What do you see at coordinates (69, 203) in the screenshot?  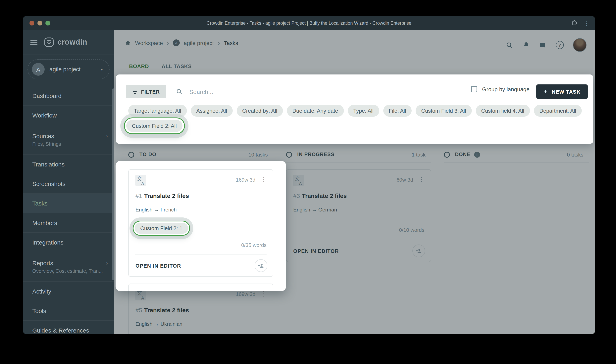 I see `sidebar-item-tasks: Tasks` at bounding box center [69, 203].